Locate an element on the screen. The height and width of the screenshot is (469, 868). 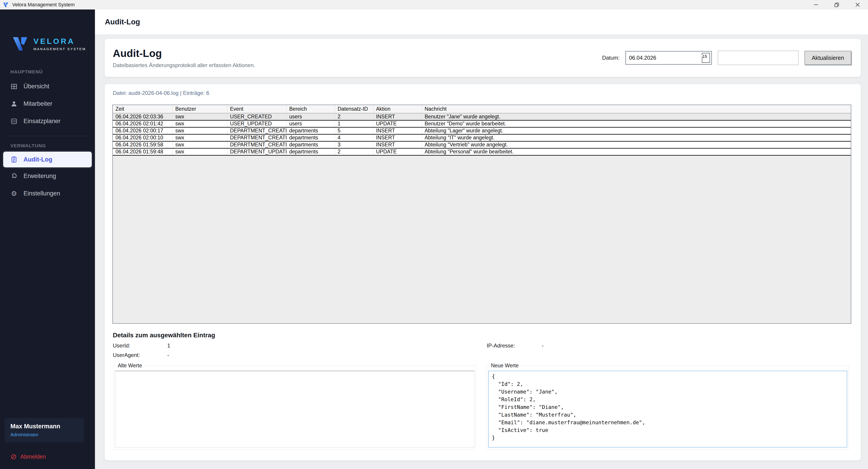
minimize-button is located at coordinates (816, 5).